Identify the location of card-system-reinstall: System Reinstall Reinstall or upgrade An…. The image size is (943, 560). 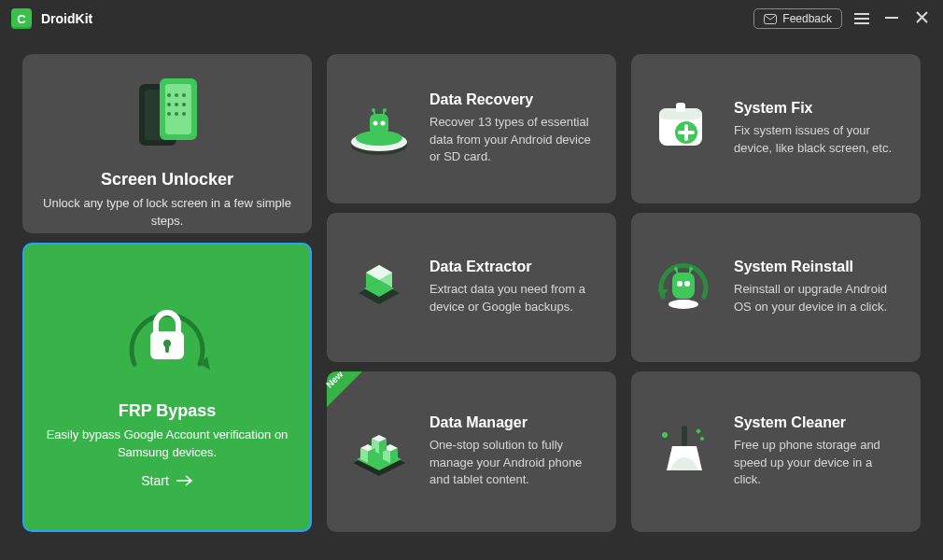
(776, 287).